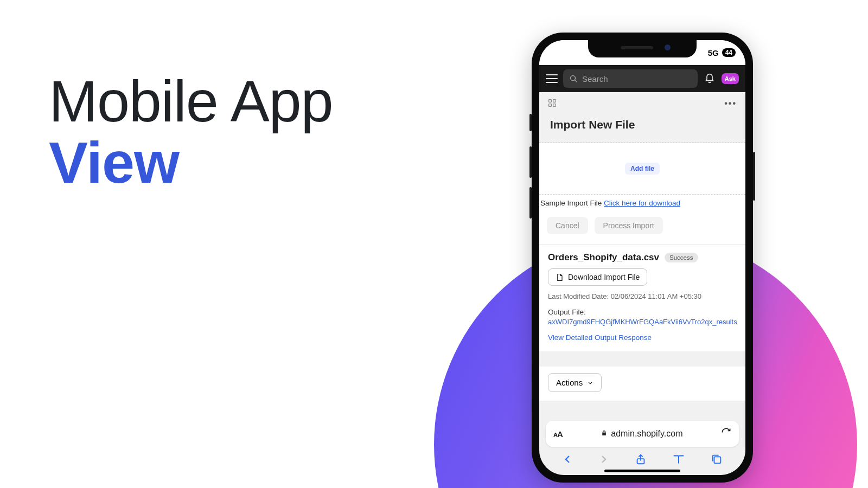 Image resolution: width=868 pixels, height=488 pixels. I want to click on page-title: Import New File, so click(642, 129).